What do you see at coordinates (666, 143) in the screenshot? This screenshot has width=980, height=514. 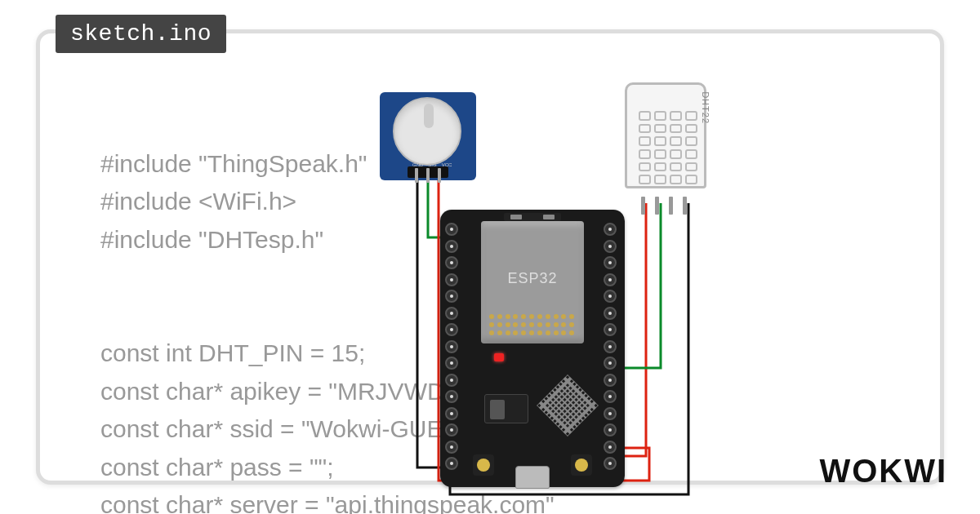 I see `dht22-sensor: DHT22` at bounding box center [666, 143].